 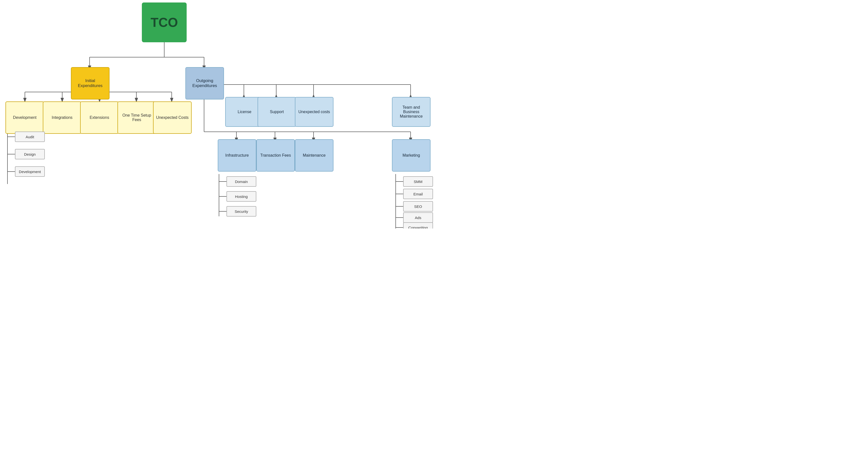 What do you see at coordinates (314, 112) in the screenshot?
I see `unexpected-costs-right-node: Unexpected costs` at bounding box center [314, 112].